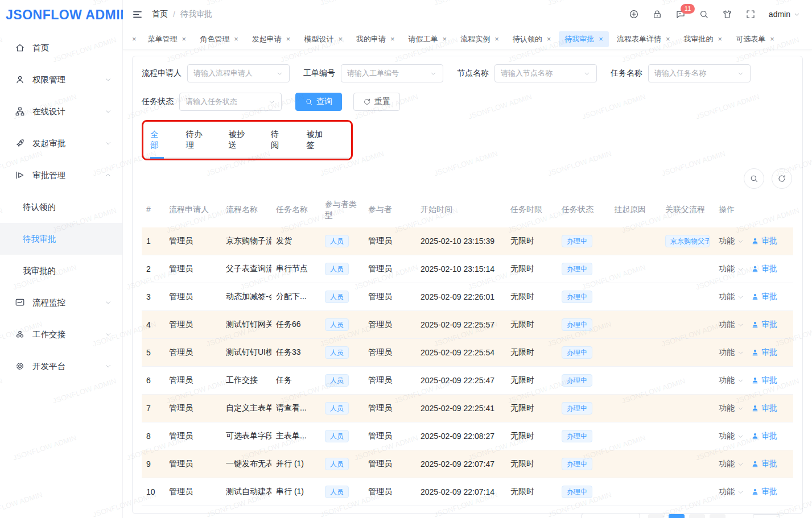 The width and height of the screenshot is (812, 518). Describe the element at coordinates (376, 39) in the screenshot. I see `tab-我的申请: 我的申请×` at that location.